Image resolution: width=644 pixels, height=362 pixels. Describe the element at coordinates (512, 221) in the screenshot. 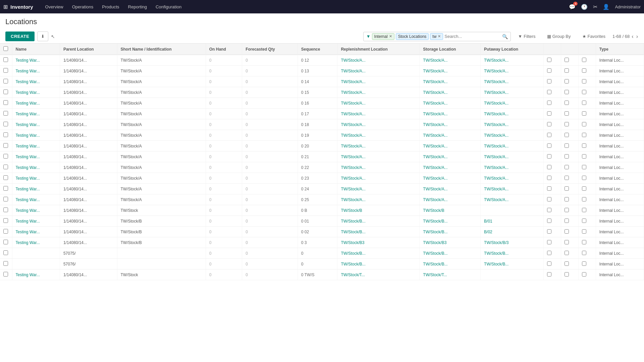

I see `row-putaway: B/01` at that location.